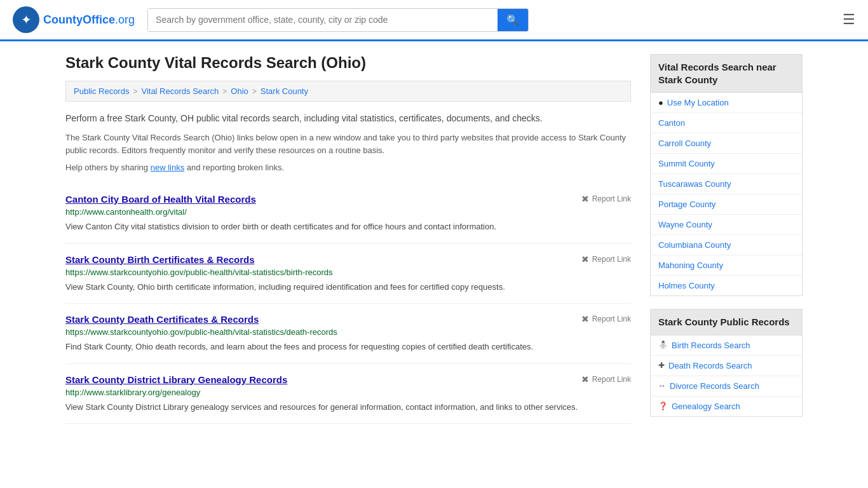 Image resolution: width=868 pixels, height=488 pixels. I want to click on pr-icon-4: ❓, so click(663, 406).